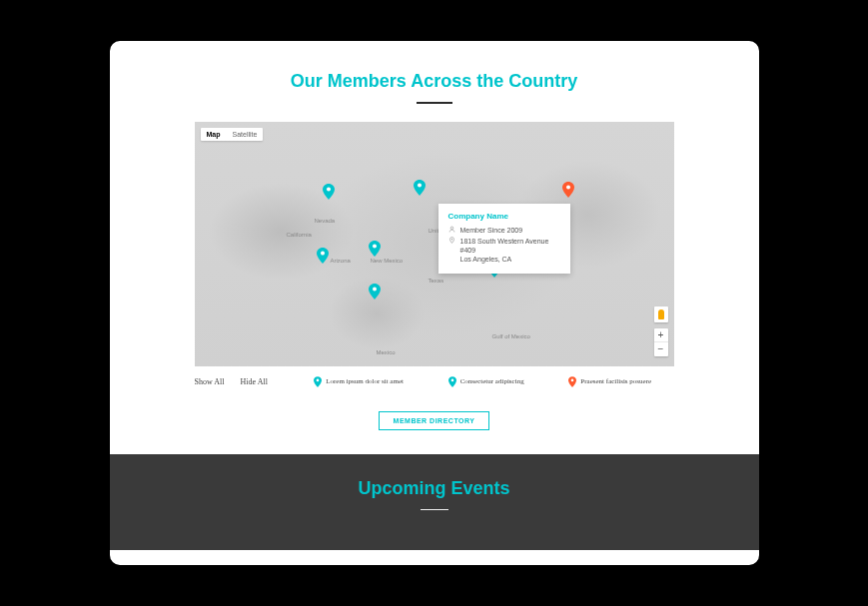 The width and height of the screenshot is (868, 606). What do you see at coordinates (434, 510) in the screenshot?
I see `events-divider` at bounding box center [434, 510].